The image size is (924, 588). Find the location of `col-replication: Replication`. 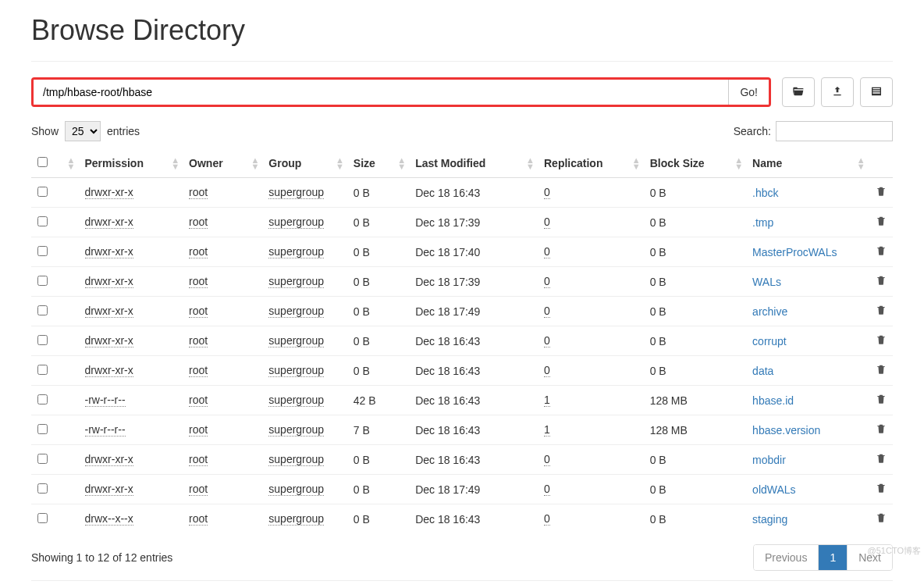

col-replication: Replication is located at coordinates (573, 163).